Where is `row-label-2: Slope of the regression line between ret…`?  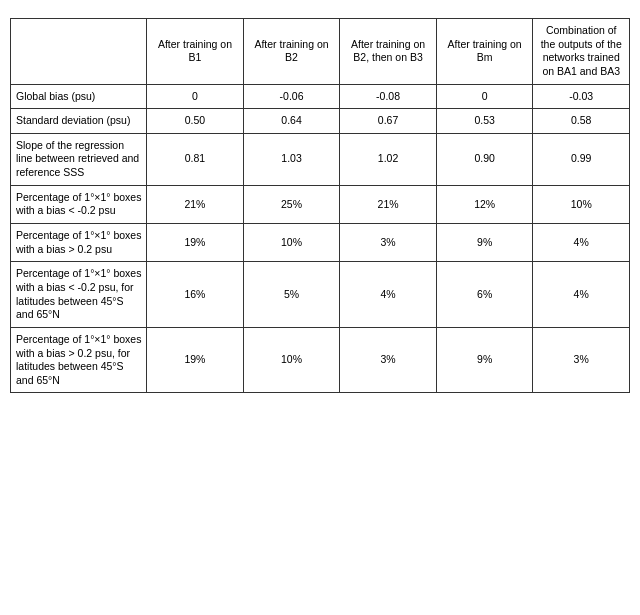
row-label-2: Slope of the regression line between ret… is located at coordinates (79, 159).